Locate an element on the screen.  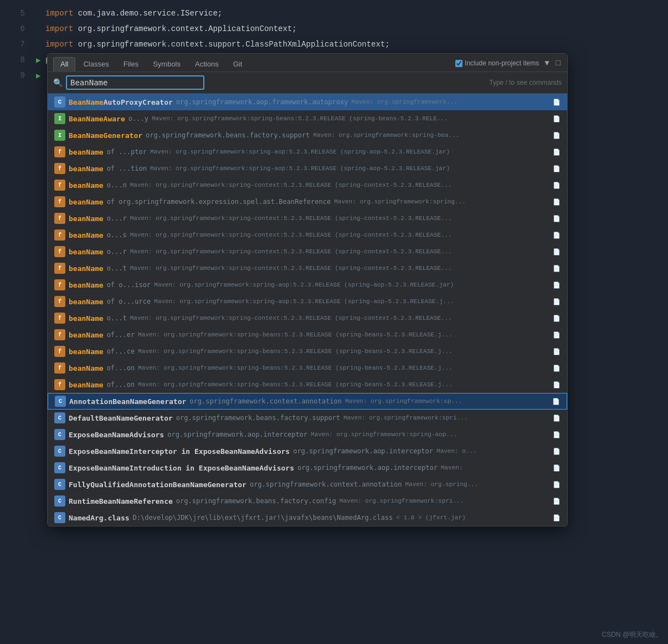
item-maven: Maven: org.springframework:spring-aop... is located at coordinates (384, 435).